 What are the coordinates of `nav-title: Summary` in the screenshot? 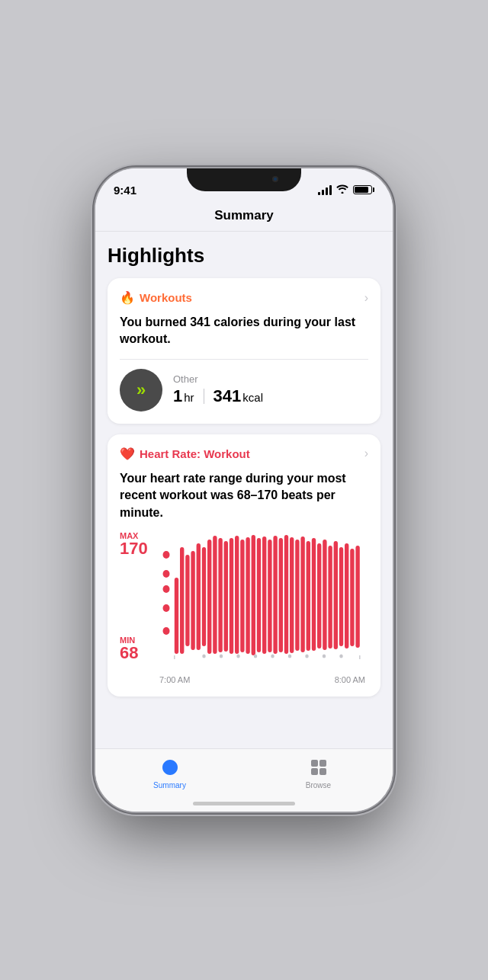 It's located at (244, 216).